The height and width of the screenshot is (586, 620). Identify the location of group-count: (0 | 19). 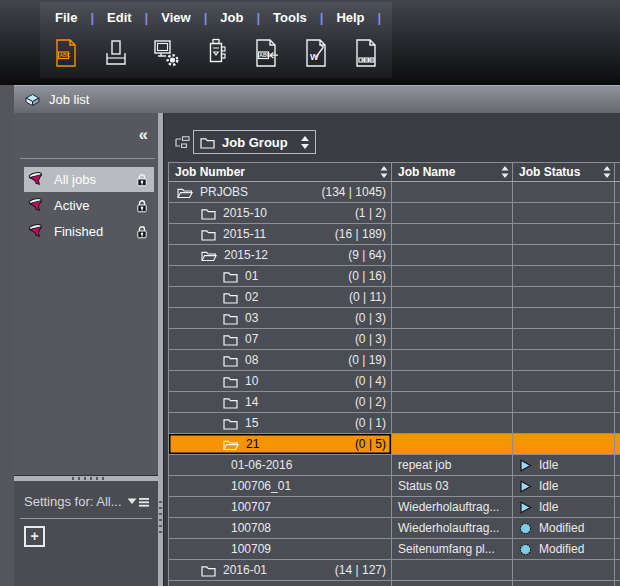
(370, 360).